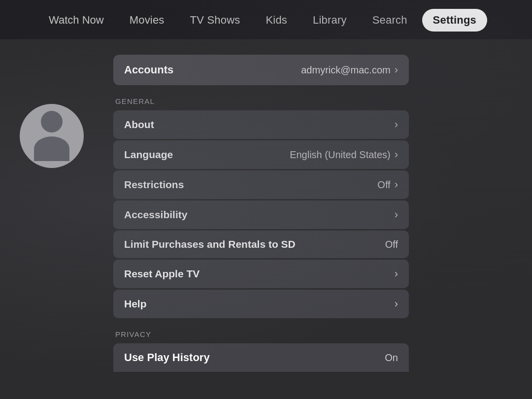 The height and width of the screenshot is (399, 532). Describe the element at coordinates (330, 20) in the screenshot. I see `nav-item-library: Library` at that location.